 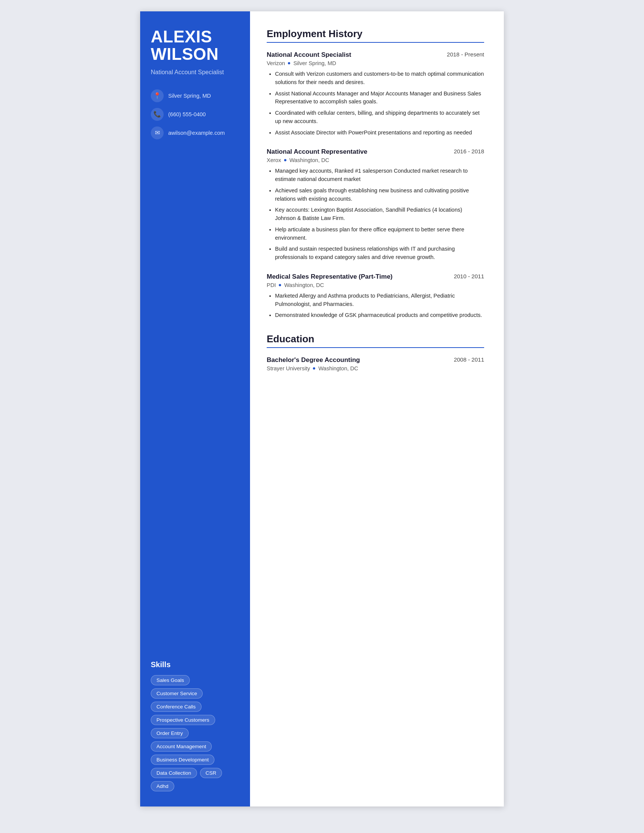 I want to click on skill-tag: Account Management, so click(x=181, y=747).